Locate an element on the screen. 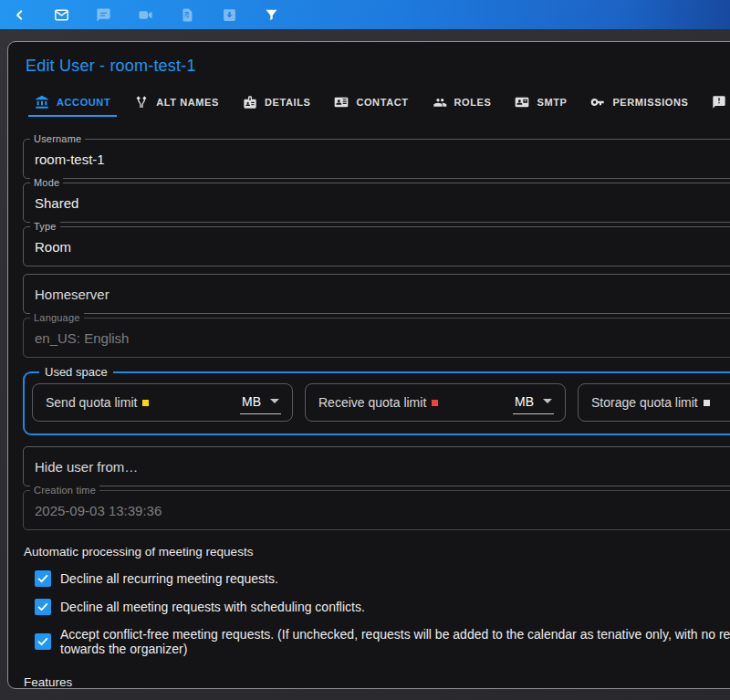 This screenshot has height=700, width=730. username-label: Username is located at coordinates (57, 139).